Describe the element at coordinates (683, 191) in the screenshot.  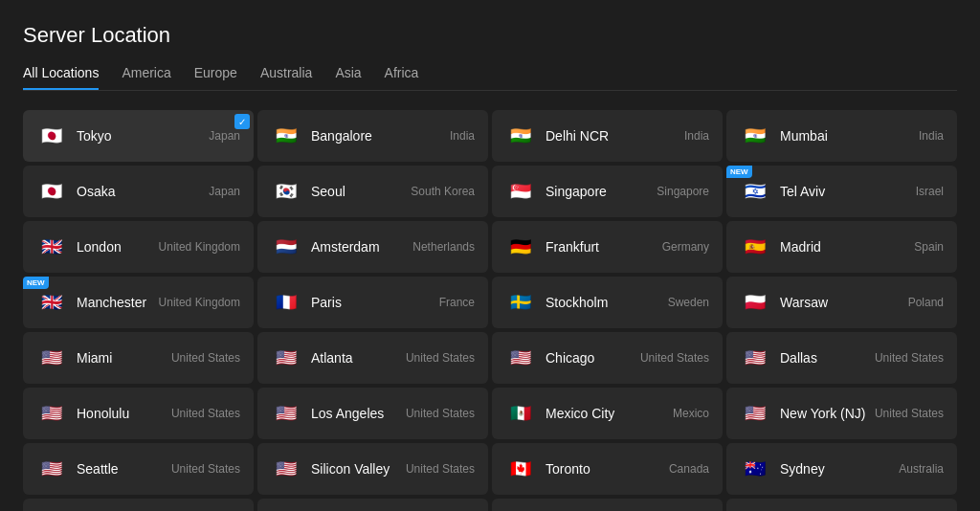
I see `server-country: Singapore` at that location.